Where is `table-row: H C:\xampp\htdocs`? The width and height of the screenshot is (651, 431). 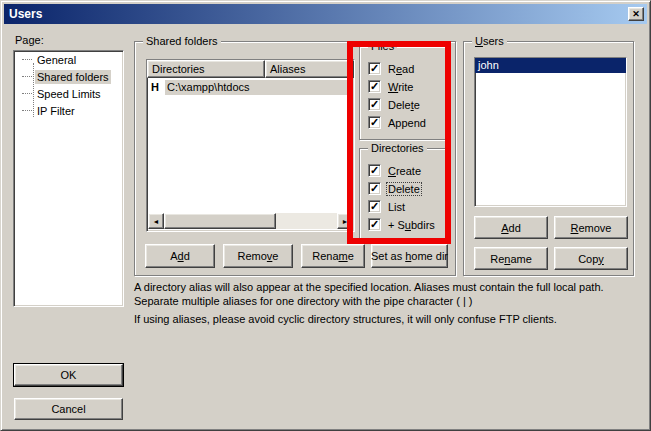 table-row: H C:\xampp\htdocs is located at coordinates (250, 87).